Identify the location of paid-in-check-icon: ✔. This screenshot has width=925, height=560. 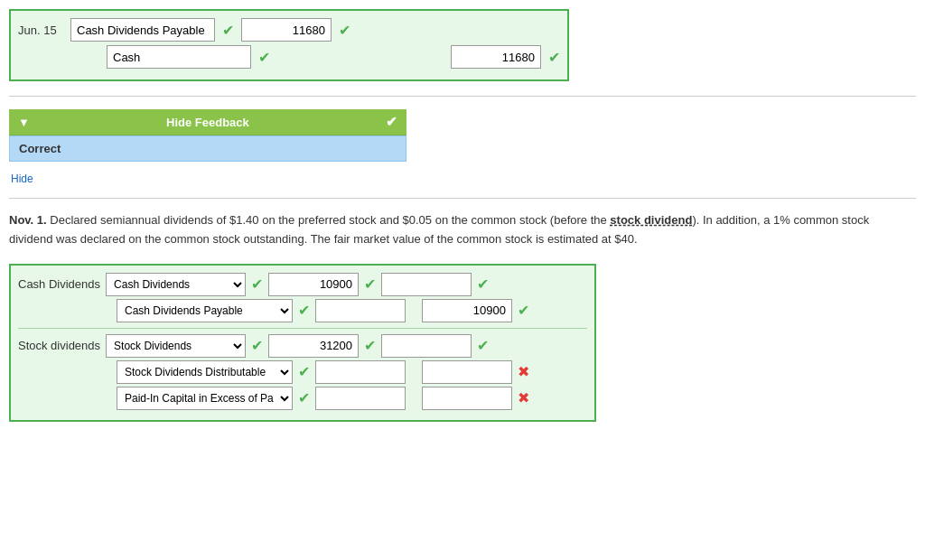
(304, 397).